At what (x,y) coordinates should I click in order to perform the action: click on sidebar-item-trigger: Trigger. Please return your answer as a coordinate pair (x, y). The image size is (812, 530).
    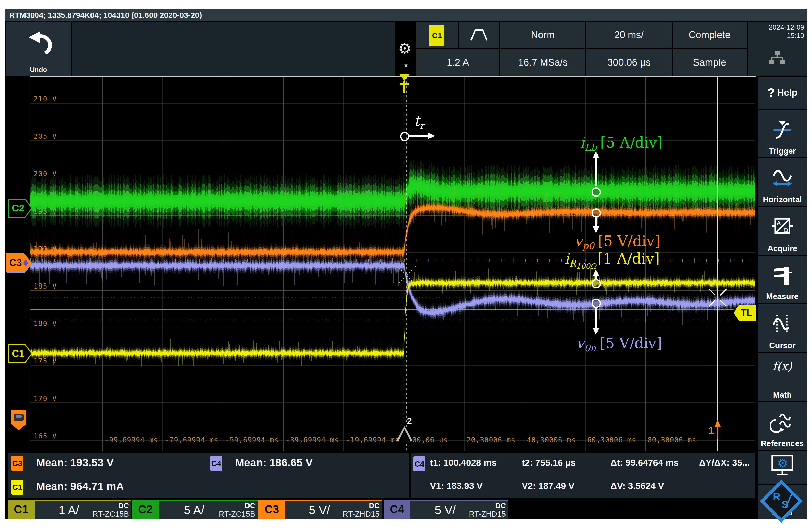
    Looking at the image, I should click on (782, 134).